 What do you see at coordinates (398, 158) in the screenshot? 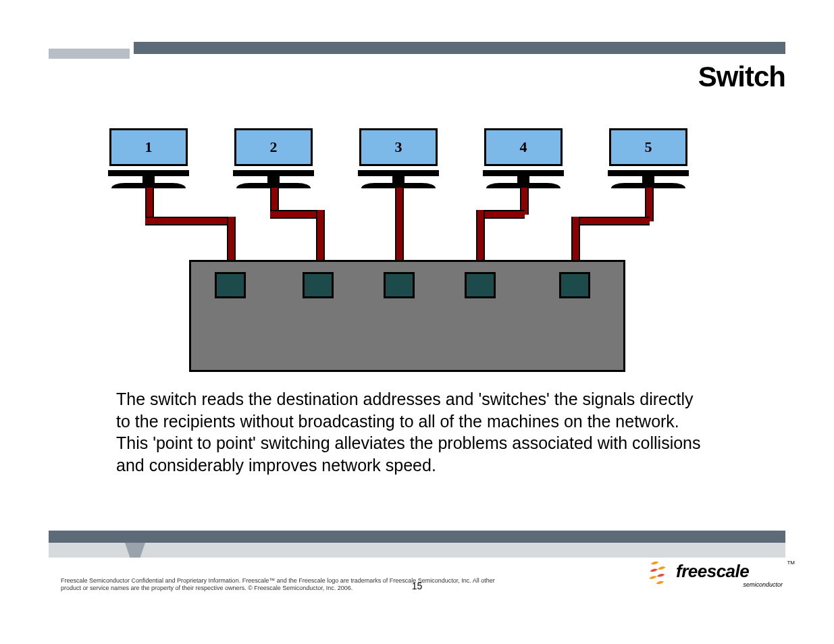
I see `monitor-3: 3` at bounding box center [398, 158].